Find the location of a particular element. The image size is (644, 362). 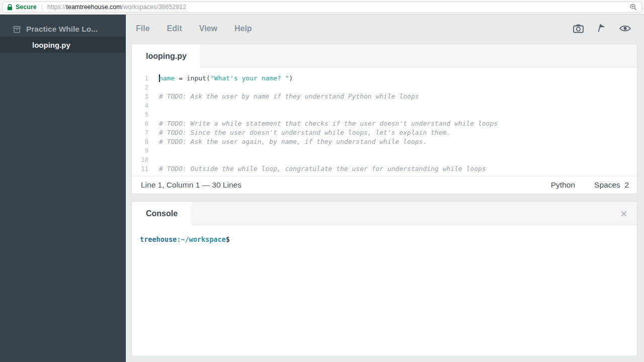

line-number: 2 is located at coordinates (140, 87).